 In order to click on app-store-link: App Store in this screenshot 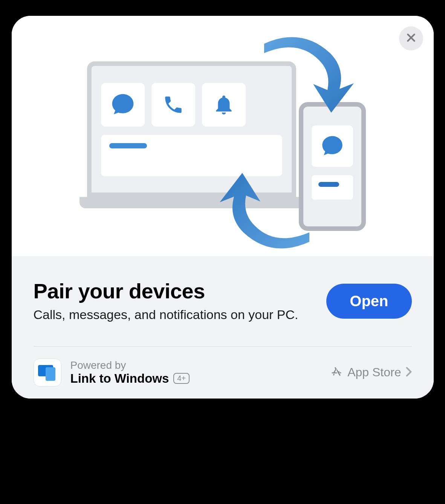, I will do `click(371, 373)`.